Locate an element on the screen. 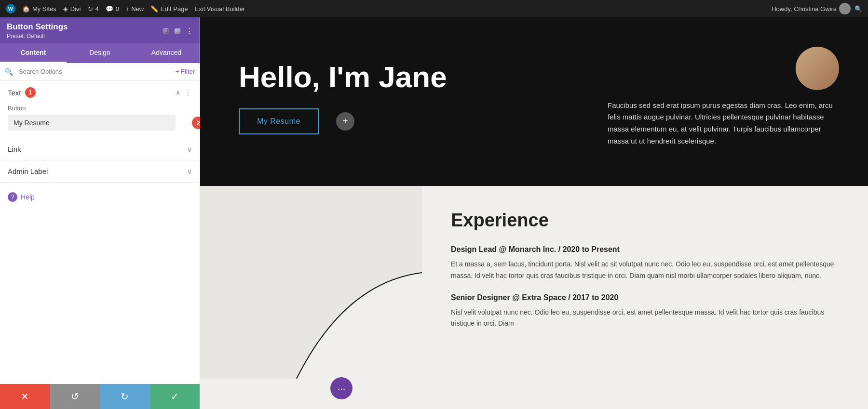 Image resolution: width=868 pixels, height=409 pixels. link-section-header: Link ∨ is located at coordinates (100, 149).